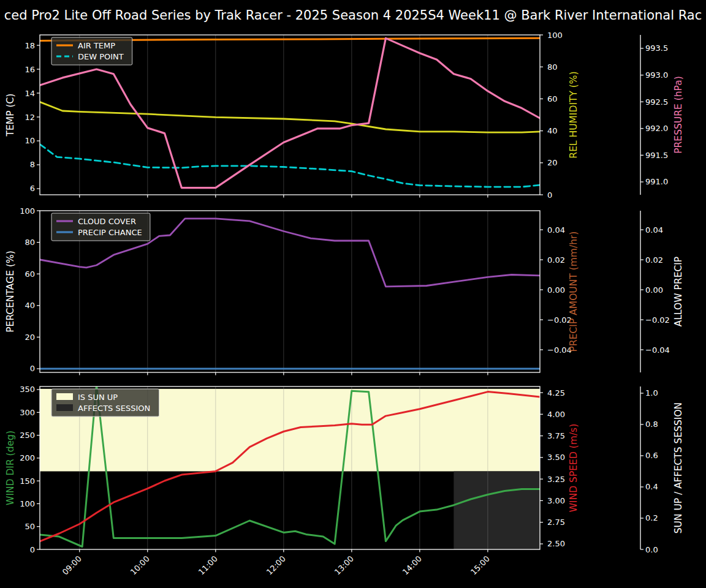 Image resolution: width=706 pixels, height=588 pixels. I want to click on y-tick-label: 0.4, so click(652, 486).